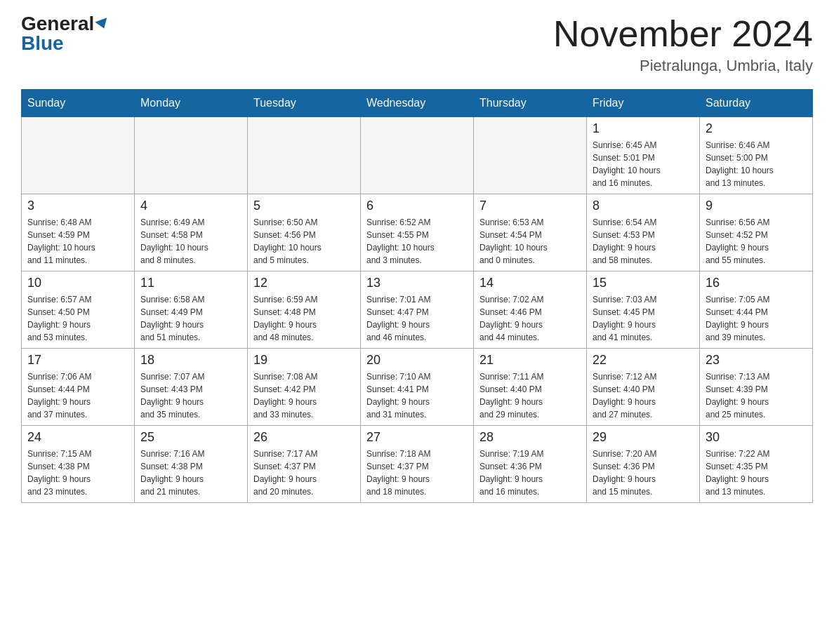 The height and width of the screenshot is (644, 834). I want to click on day-number: 6, so click(417, 206).